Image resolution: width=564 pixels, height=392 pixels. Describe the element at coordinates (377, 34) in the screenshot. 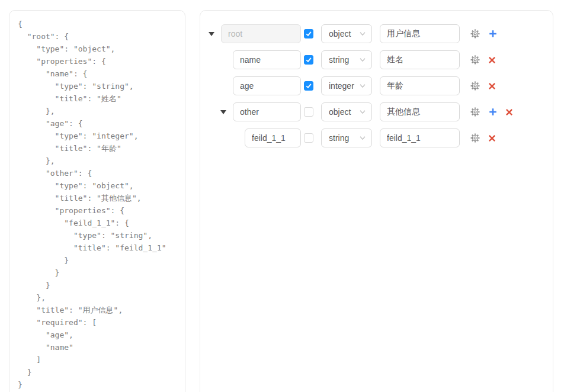

I see `schema-row-root: object` at that location.